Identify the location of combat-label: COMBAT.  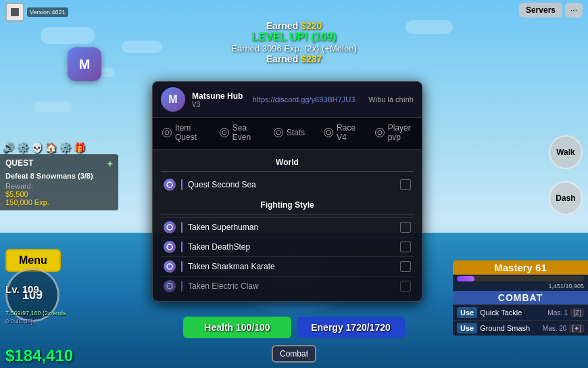
(520, 298).